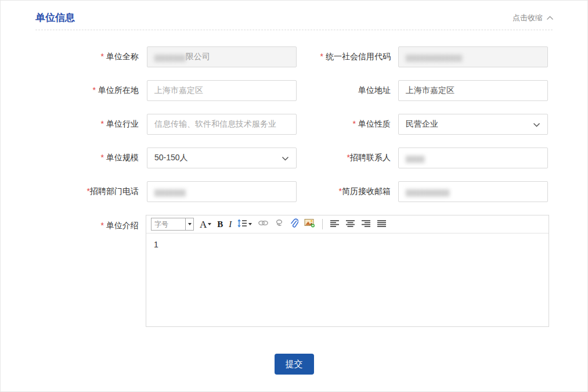 The width and height of the screenshot is (588, 392). Describe the element at coordinates (351, 224) in the screenshot. I see `align-center-icon` at that location.